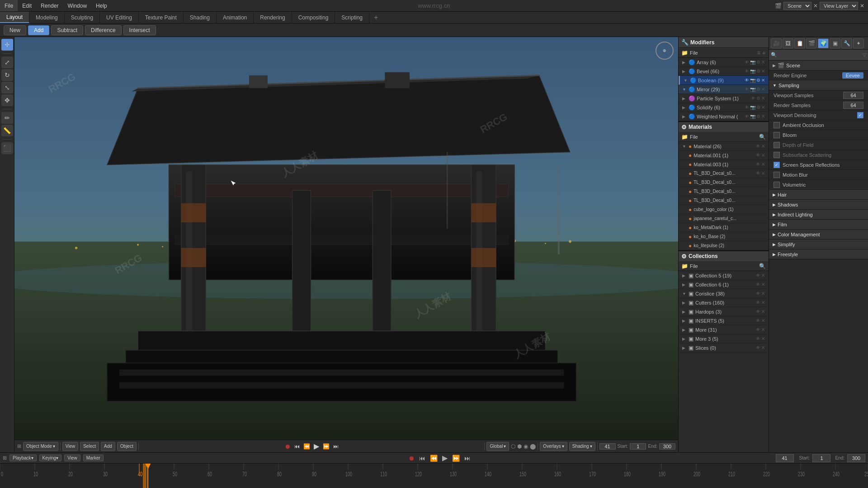  I want to click on menu-file: File, so click(9, 5).